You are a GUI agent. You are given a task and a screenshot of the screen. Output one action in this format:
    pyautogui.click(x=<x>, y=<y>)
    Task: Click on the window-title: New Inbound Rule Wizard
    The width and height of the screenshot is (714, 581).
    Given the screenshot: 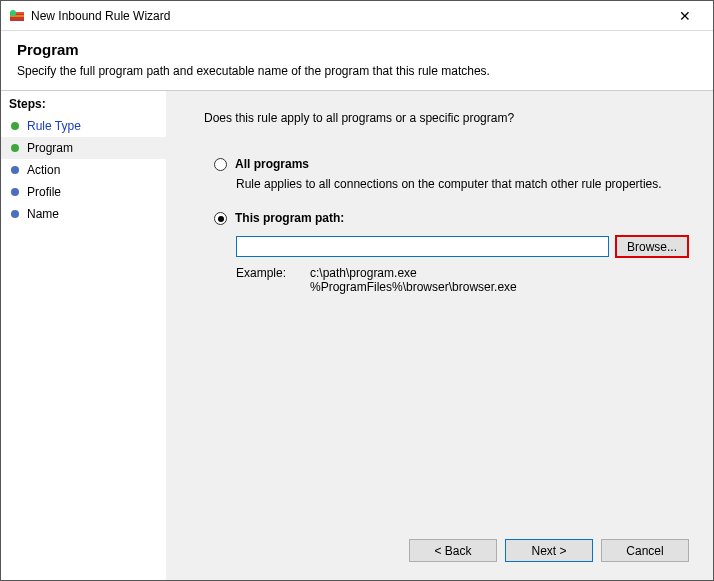 What is the action you would take?
    pyautogui.click(x=348, y=16)
    